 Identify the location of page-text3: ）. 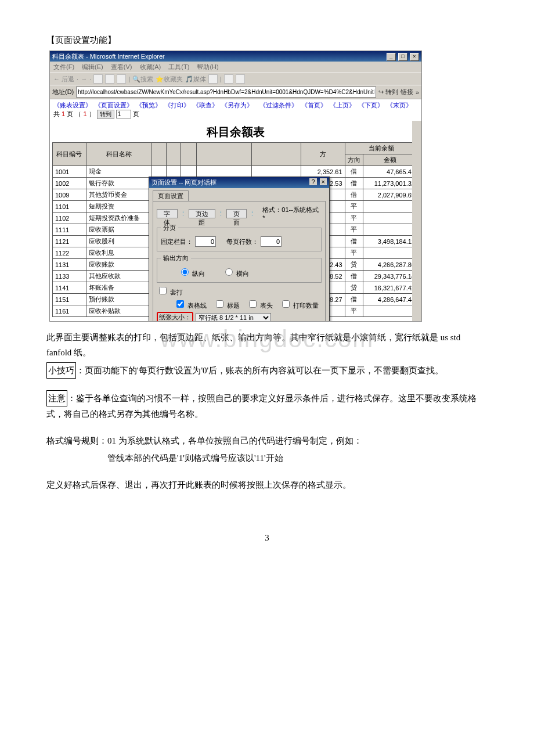
(92, 114).